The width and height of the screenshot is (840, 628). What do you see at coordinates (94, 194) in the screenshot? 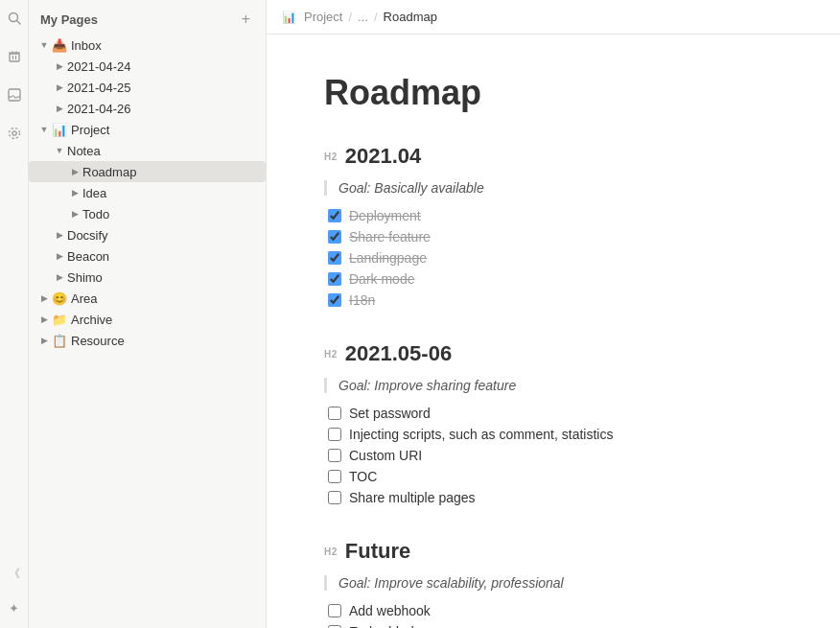
I see `sidebar-label-idea: Idea` at bounding box center [94, 194].